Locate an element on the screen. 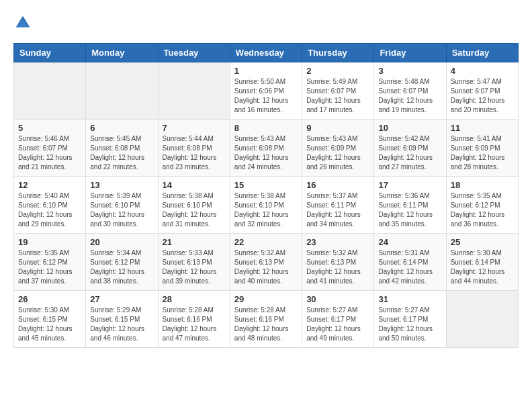 The height and width of the screenshot is (411, 532). day-content: Sunrise: 5:49 AM Sunset: 6:07 PM Dayligh… is located at coordinates (338, 96).